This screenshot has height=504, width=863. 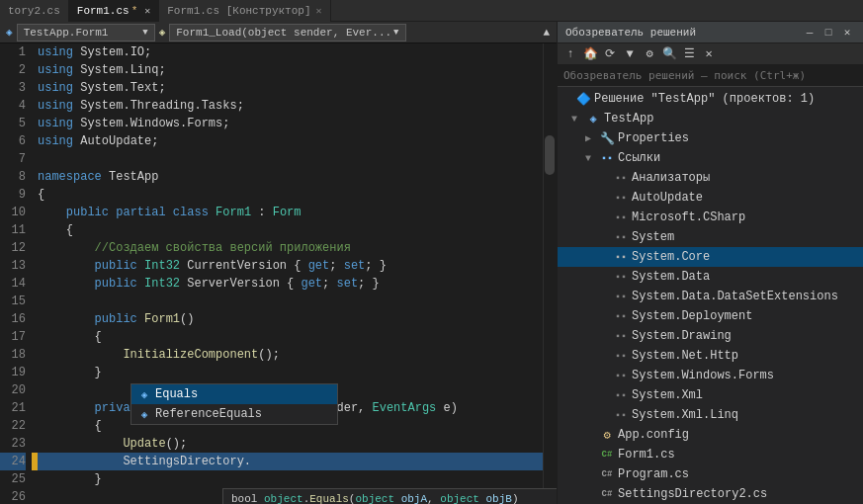 I want to click on method-selector: Form1_Load(object sender, Ever... ▼, so click(x=287, y=33).